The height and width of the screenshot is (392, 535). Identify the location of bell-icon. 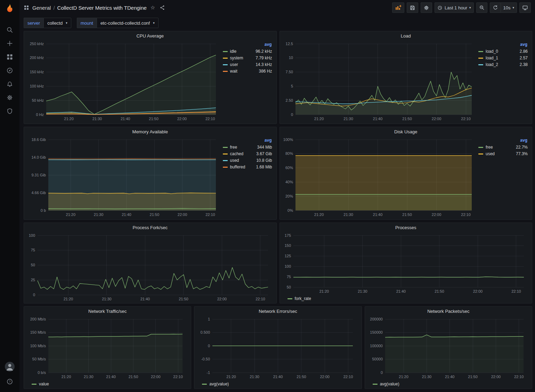
(10, 84).